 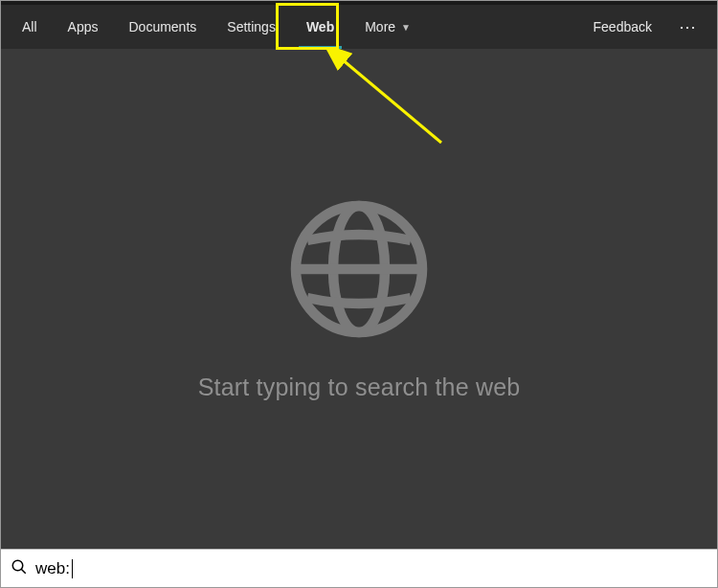 What do you see at coordinates (53, 569) in the screenshot?
I see `search-input-value: web:` at bounding box center [53, 569].